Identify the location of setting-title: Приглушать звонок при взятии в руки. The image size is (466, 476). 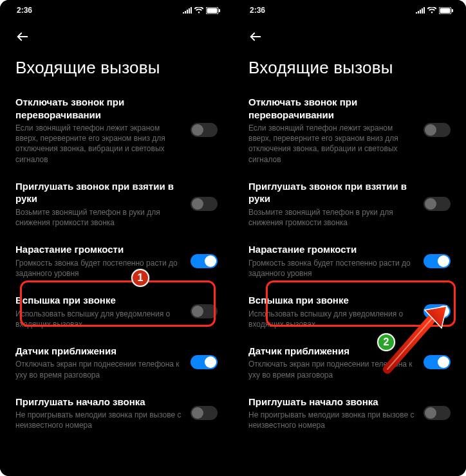
(332, 193).